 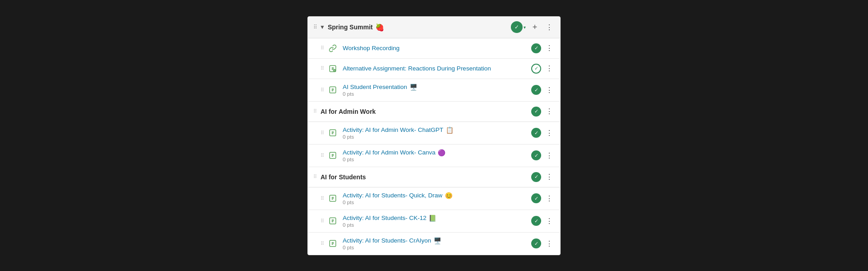 What do you see at coordinates (434, 156) in the screenshot?
I see `item-row: ⠿ Activity: AI for Admin Work- Canva 🟣 0…` at bounding box center [434, 156].